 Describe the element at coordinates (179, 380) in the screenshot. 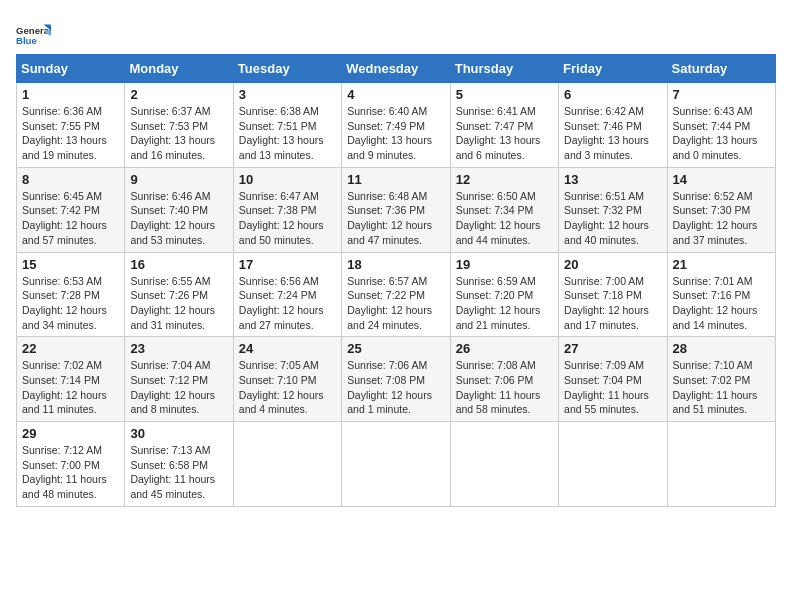

I see `calendar-cell: 23Sunrise: 7:04 AM Sunset: 7:12 PM Dayli…` at that location.